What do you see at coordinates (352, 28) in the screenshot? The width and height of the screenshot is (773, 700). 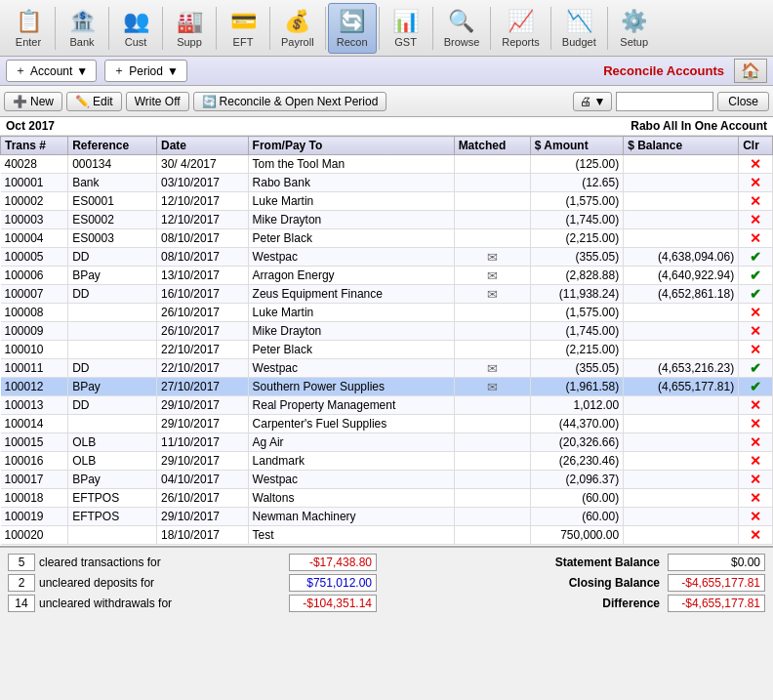 I see `toolbar-recon: 🔄 Recon` at bounding box center [352, 28].